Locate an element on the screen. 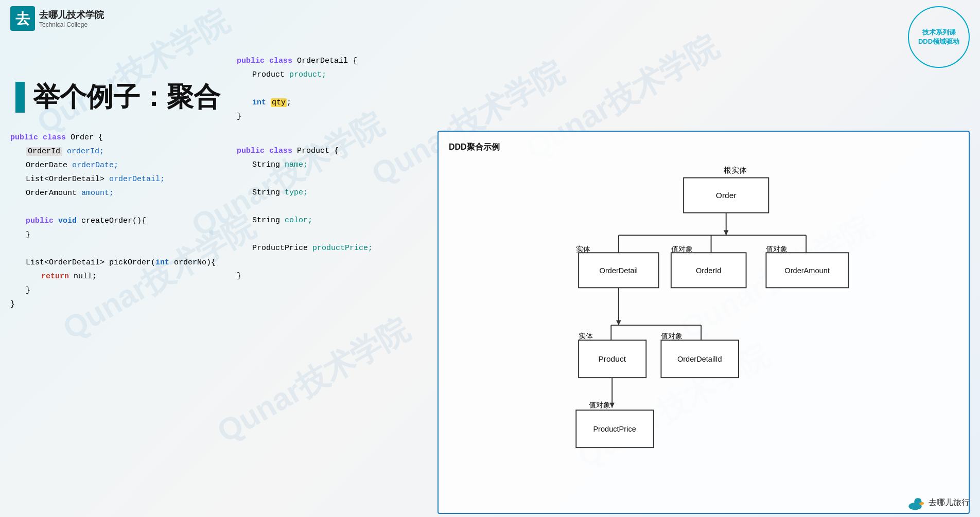 The image size is (980, 517). logo-en: Technical College is located at coordinates (72, 25).